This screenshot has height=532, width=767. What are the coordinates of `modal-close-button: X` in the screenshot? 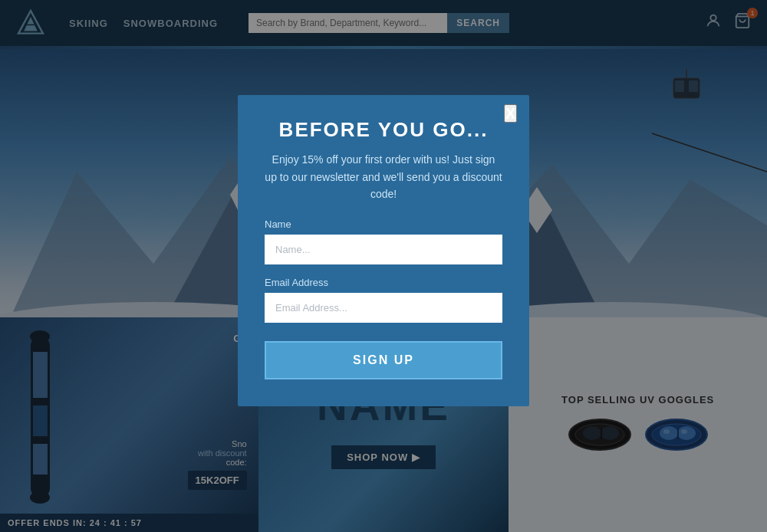 It's located at (511, 113).